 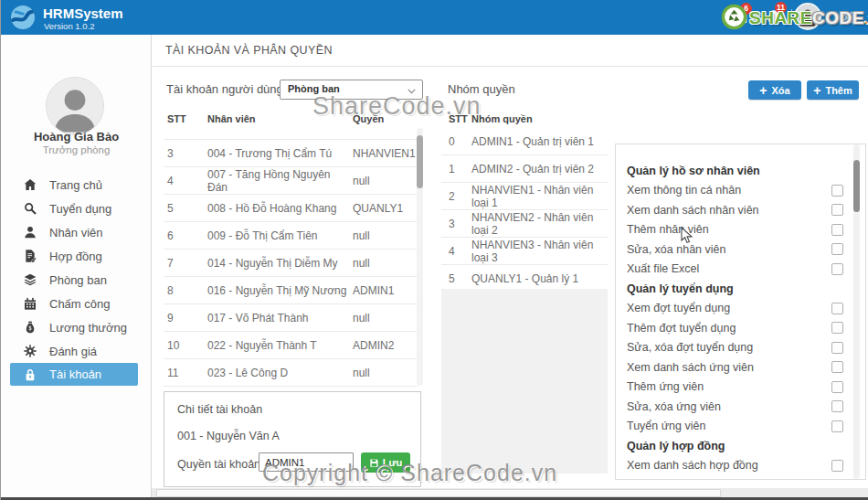 What do you see at coordinates (77, 256) in the screenshot?
I see `sidebar-item: Hợp đồng` at bounding box center [77, 256].